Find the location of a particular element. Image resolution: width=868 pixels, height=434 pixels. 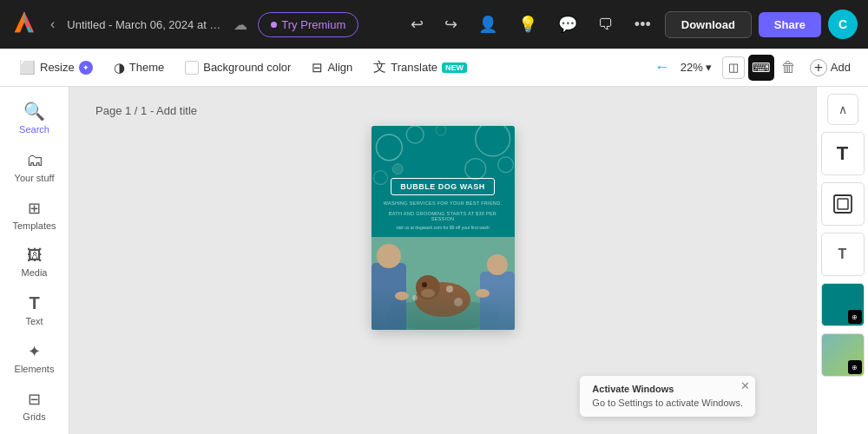

right-panel-teal-card: ⊕ is located at coordinates (843, 305).